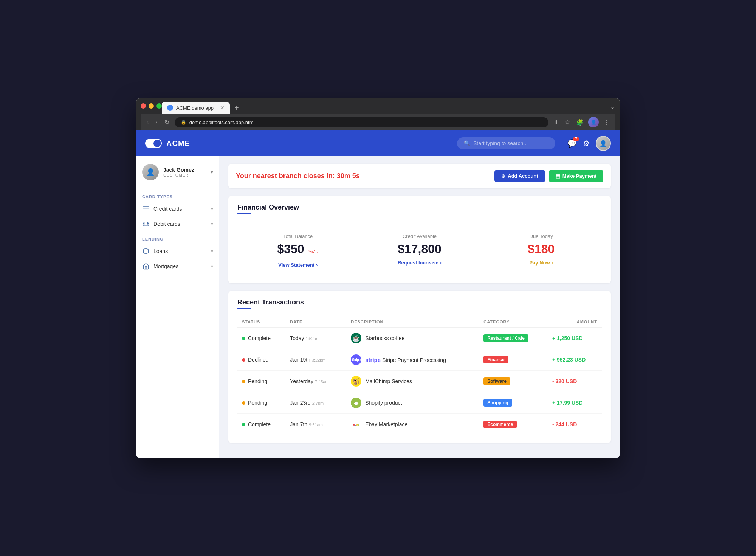  Describe the element at coordinates (153, 143) in the screenshot. I see `theme-toggle` at that location.